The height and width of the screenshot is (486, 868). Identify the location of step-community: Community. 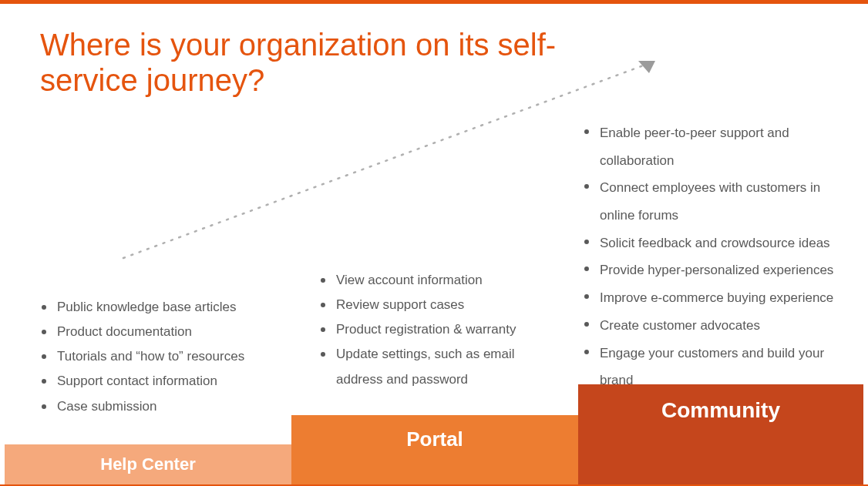
(721, 434).